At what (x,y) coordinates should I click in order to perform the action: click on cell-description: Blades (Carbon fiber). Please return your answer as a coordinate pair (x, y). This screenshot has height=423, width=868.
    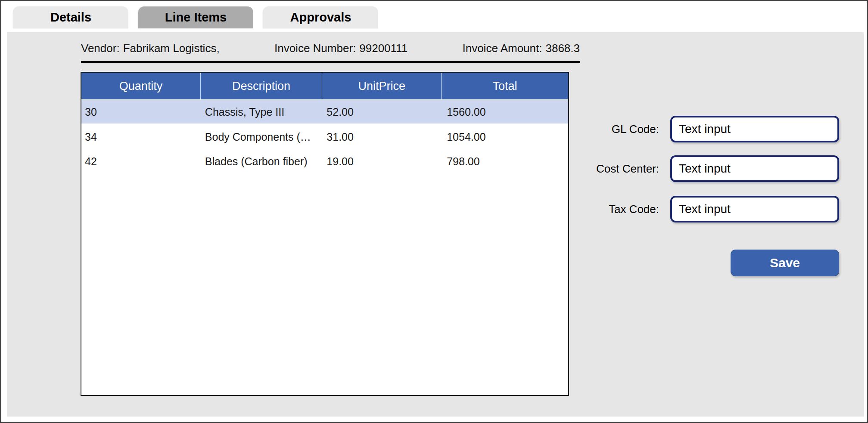
    Looking at the image, I should click on (262, 162).